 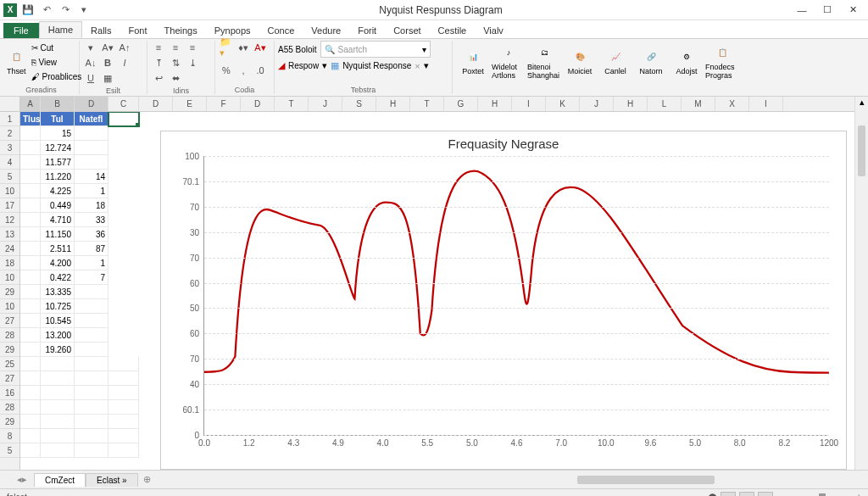 I want to click on ribbon-big-button: 📋Fnodecs Progras, so click(x=722, y=62).